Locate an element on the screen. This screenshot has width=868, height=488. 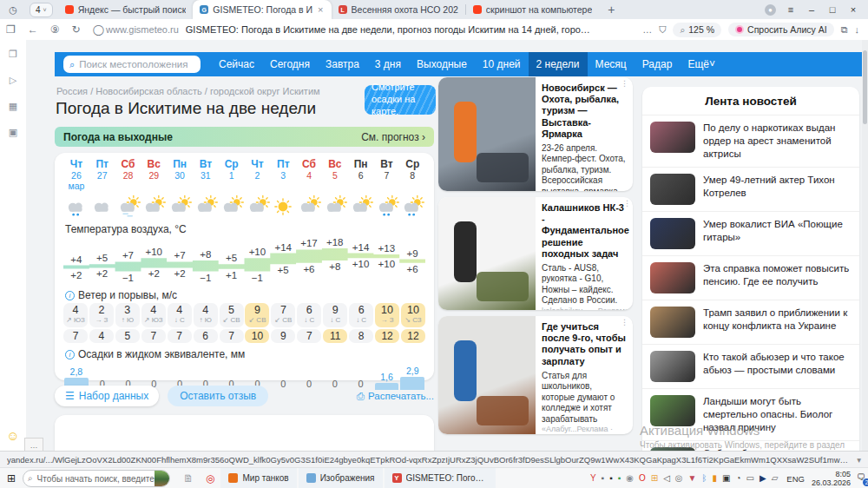
nav-tab-Сейчас: Сейчас is located at coordinates (236, 64).